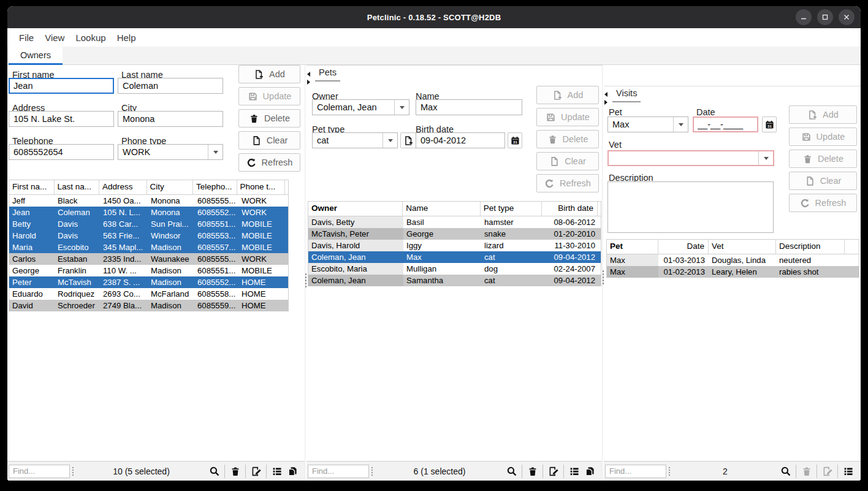  I want to click on maximize-button, so click(825, 17).